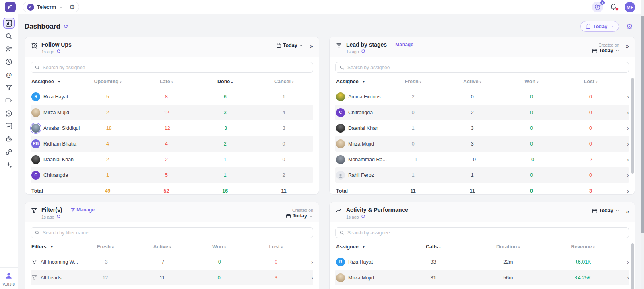 The height and width of the screenshot is (289, 644). Describe the element at coordinates (72, 7) in the screenshot. I see `workspace-settings-icon: ⚙` at that location.